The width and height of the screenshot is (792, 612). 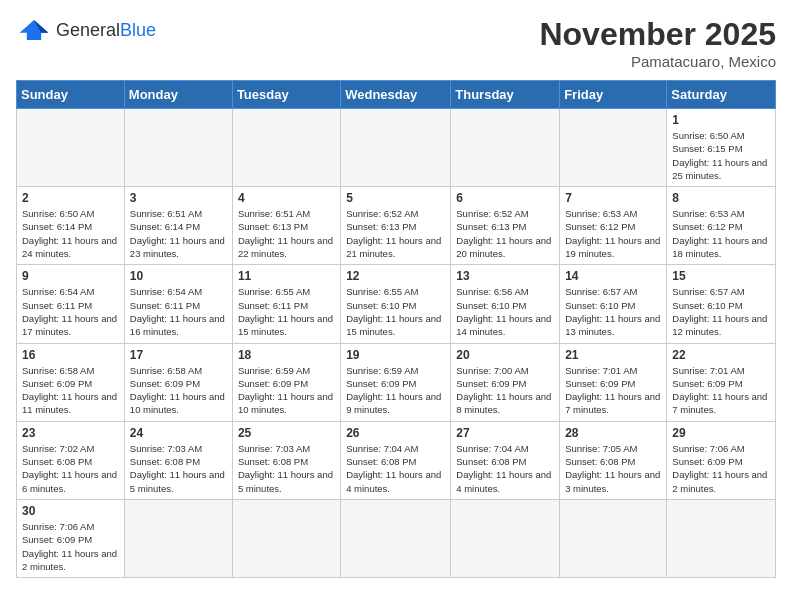 I want to click on day-info: Sunrise: 6:55 AMSunset: 6:11 PMDaylight:…, so click(x=286, y=312).